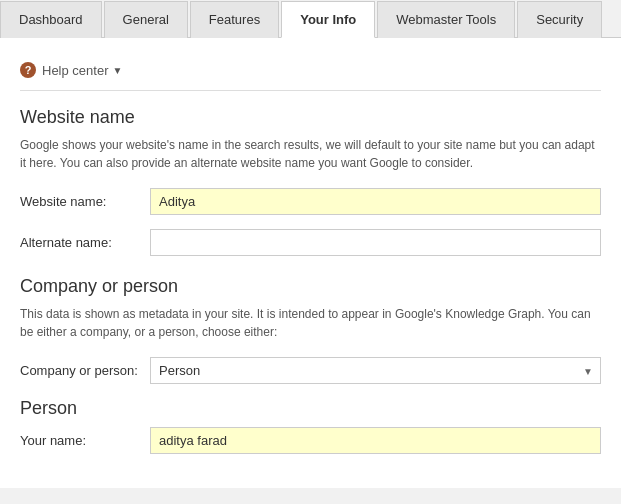 The width and height of the screenshot is (621, 504). What do you see at coordinates (560, 20) in the screenshot?
I see `tab-security: Security` at bounding box center [560, 20].